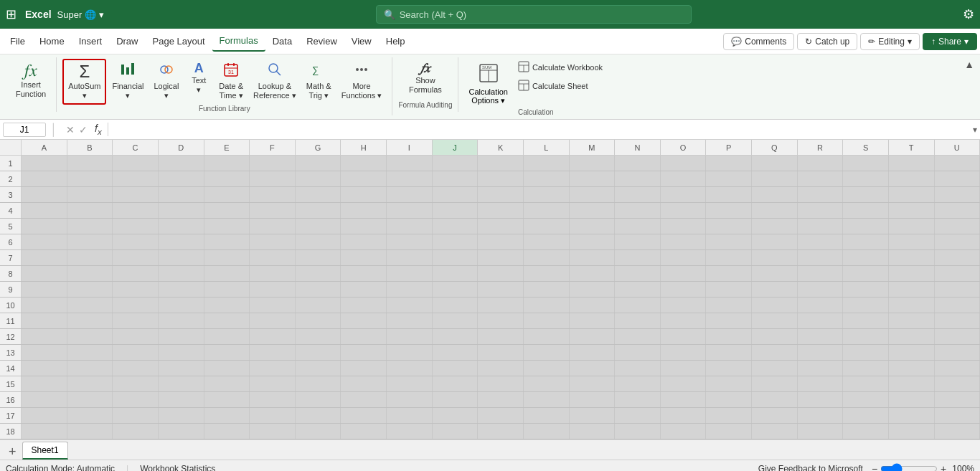 This screenshot has width=980, height=471. I want to click on file-dropdown-icon: ▾, so click(102, 14).